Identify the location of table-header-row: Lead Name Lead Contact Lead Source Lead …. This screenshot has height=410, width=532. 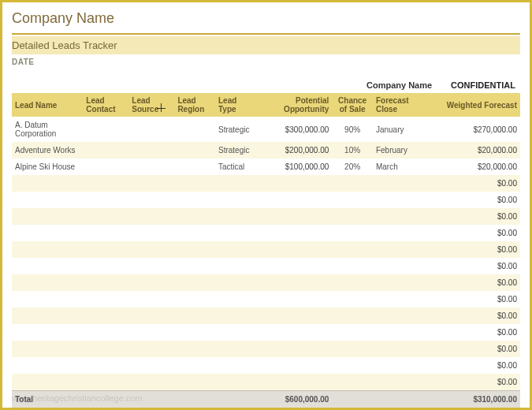
(266, 105).